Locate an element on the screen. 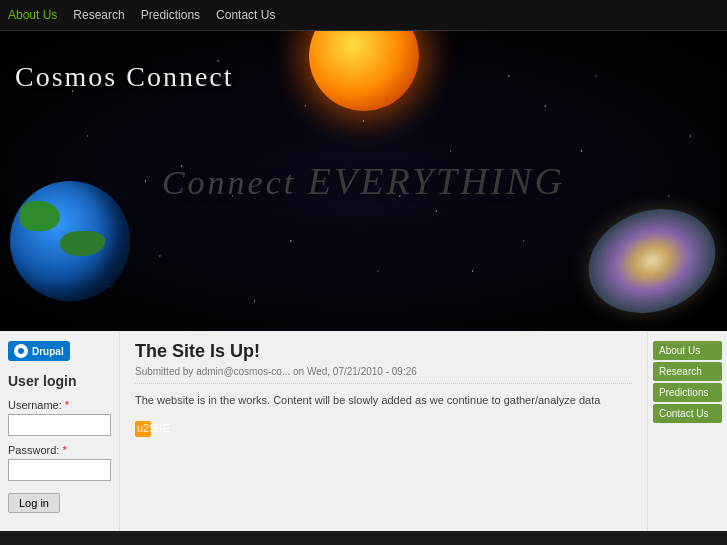  left-sidebar: Drupal User login Username: * Password: … is located at coordinates (60, 431).